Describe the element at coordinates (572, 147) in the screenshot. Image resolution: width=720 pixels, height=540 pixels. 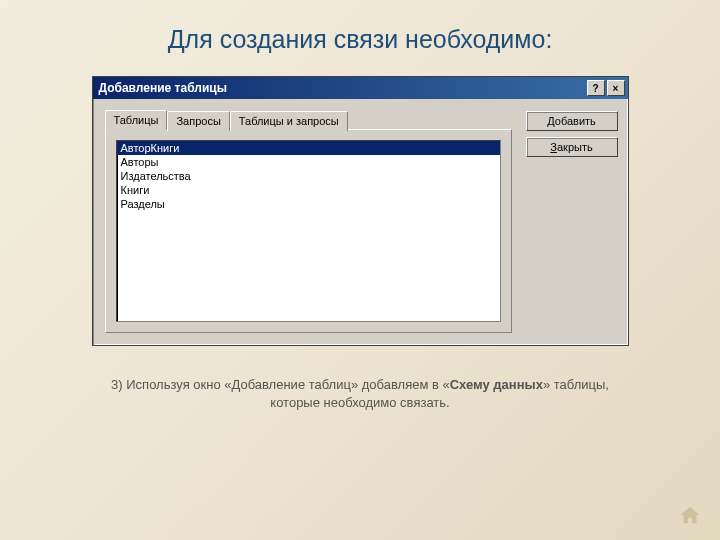
I see `close-dialog-button: Закрыть` at that location.